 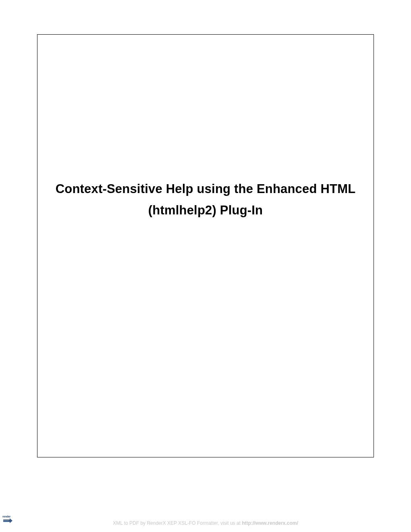 I want to click on logo-text: render, so click(x=8, y=517).